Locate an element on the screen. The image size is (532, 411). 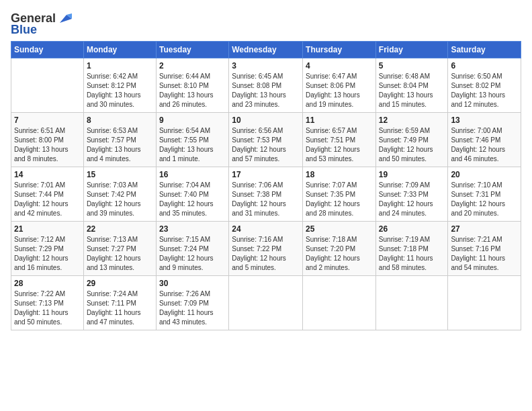
column-header-monday: Monday is located at coordinates (120, 50).